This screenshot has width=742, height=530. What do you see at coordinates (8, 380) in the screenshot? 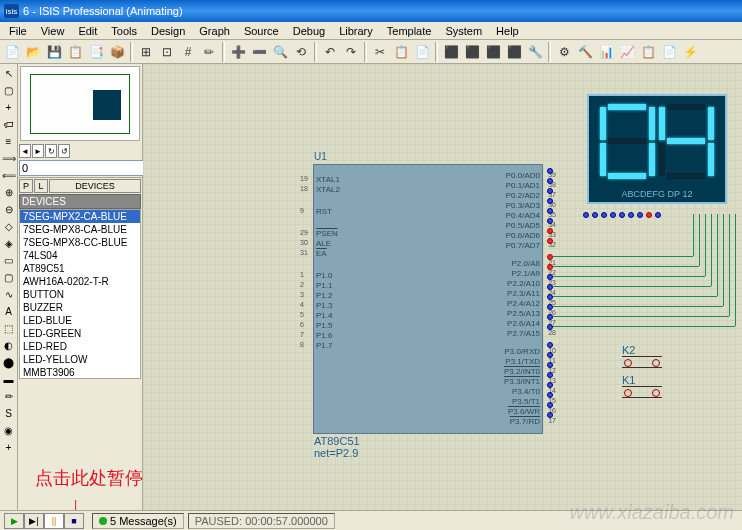
I see `tool-18: ▬` at bounding box center [8, 380].